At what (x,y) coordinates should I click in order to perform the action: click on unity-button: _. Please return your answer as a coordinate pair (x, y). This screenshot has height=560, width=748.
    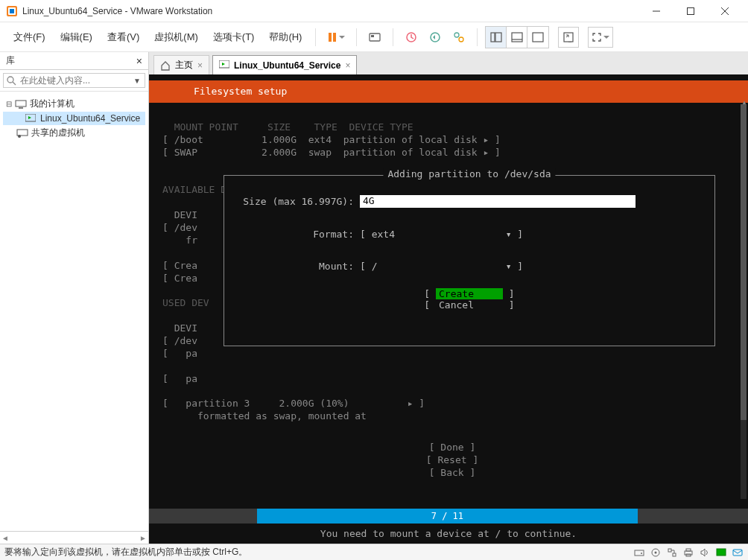
    Looking at the image, I should click on (568, 37).